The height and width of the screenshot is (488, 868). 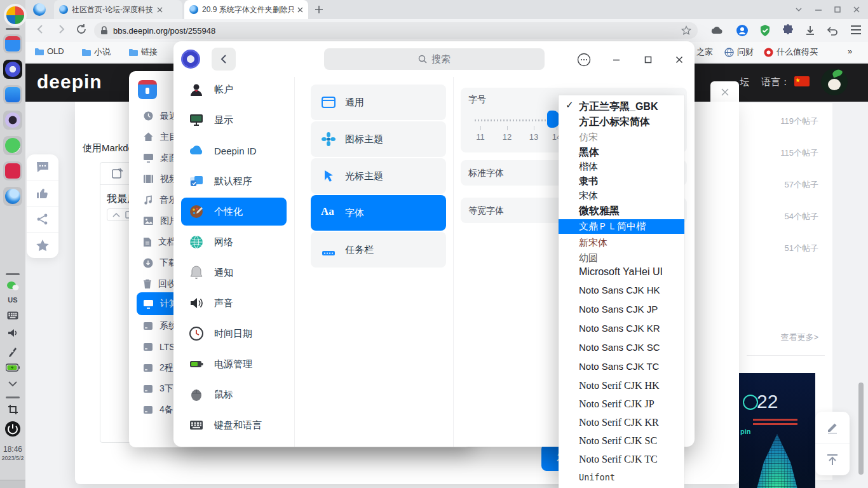 I want to click on font-option: Noto Serif CJK TC, so click(x=618, y=459).